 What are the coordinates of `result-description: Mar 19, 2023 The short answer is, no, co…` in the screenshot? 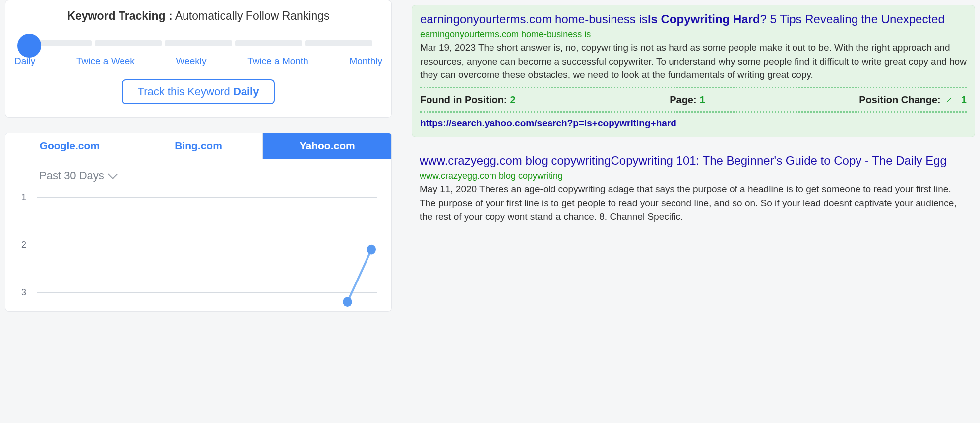 It's located at (693, 62).